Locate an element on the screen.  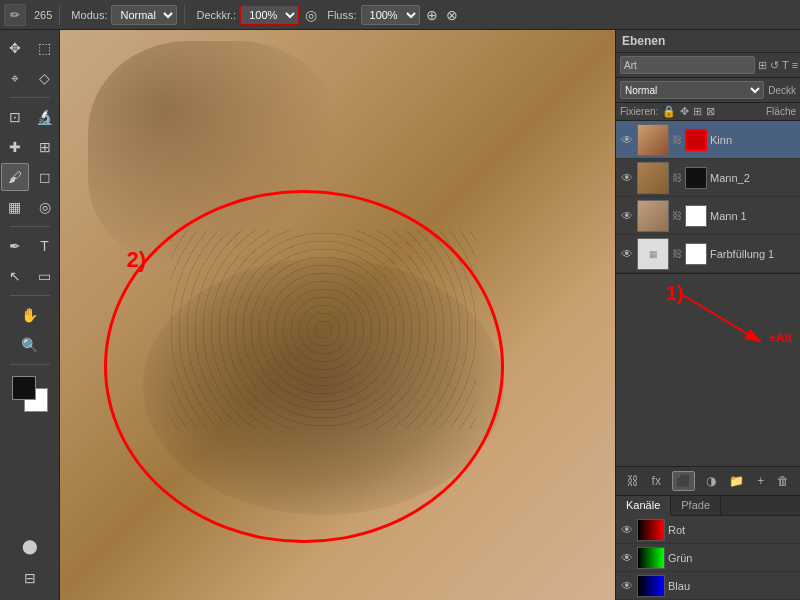
tool-group-pen: ✒ T is located at coordinates (30, 246).